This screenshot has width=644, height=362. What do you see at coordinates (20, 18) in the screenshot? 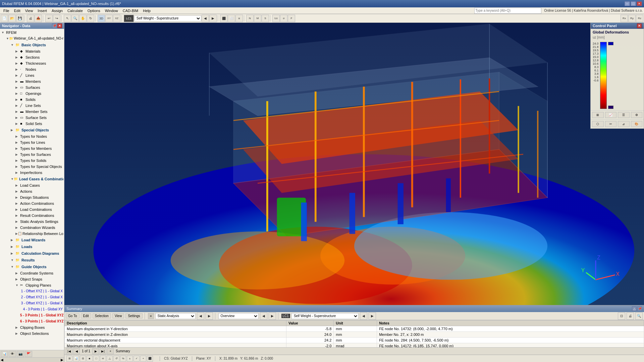
I see `save-btn: 💾` at bounding box center [20, 18].